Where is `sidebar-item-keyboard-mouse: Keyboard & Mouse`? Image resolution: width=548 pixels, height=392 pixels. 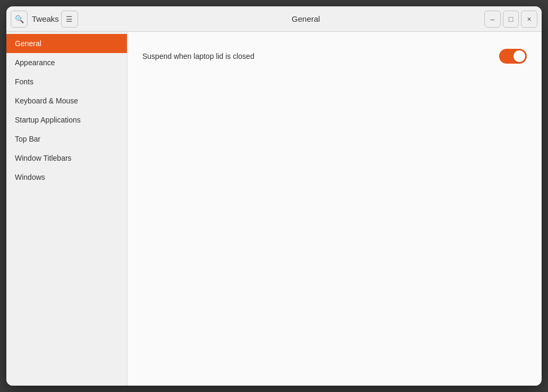
sidebar-item-keyboard-mouse: Keyboard & Mouse is located at coordinates (67, 101).